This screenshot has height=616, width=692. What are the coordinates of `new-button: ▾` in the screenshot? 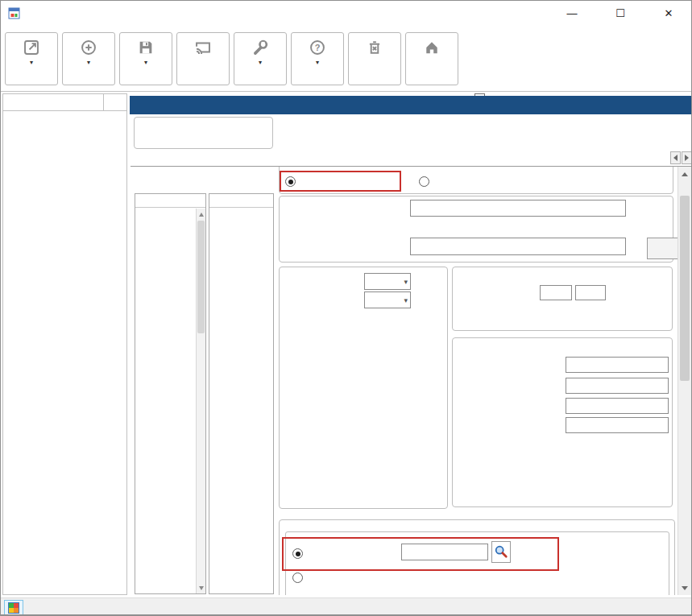 It's located at (89, 59).